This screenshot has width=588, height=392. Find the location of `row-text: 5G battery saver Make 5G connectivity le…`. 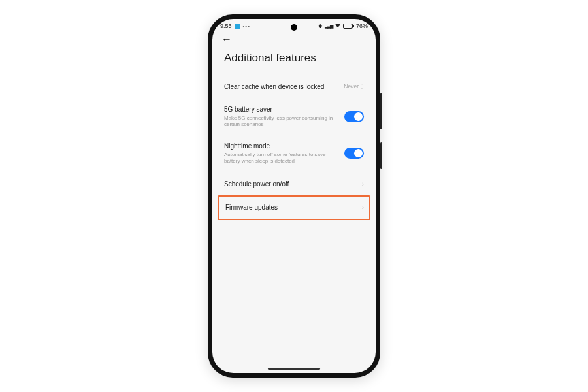

row-text: 5G battery saver Make 5G connectivity le… is located at coordinates (281, 117).